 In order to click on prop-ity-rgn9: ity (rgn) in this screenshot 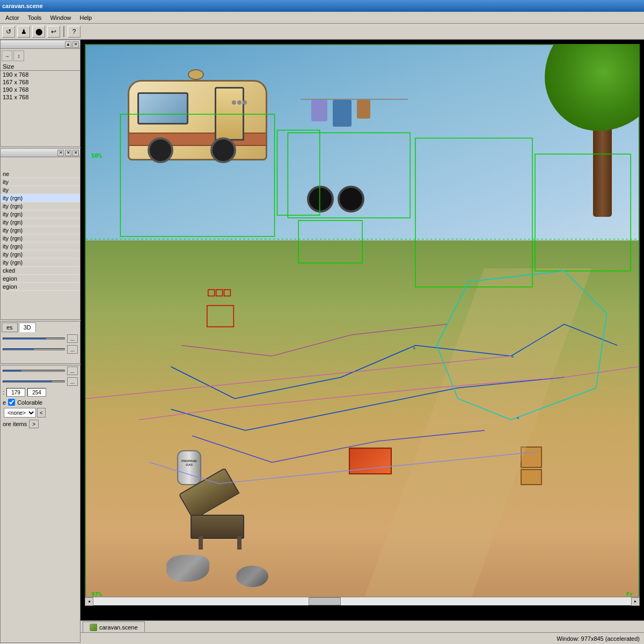, I will do `click(40, 263)`.